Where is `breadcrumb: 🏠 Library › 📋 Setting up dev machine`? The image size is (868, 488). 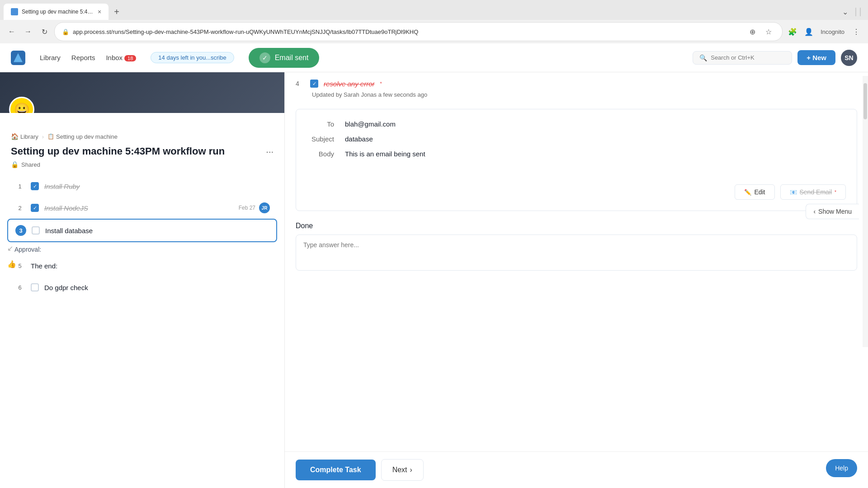 breadcrumb: 🏠 Library › 📋 Setting up dev machine is located at coordinates (142, 135).